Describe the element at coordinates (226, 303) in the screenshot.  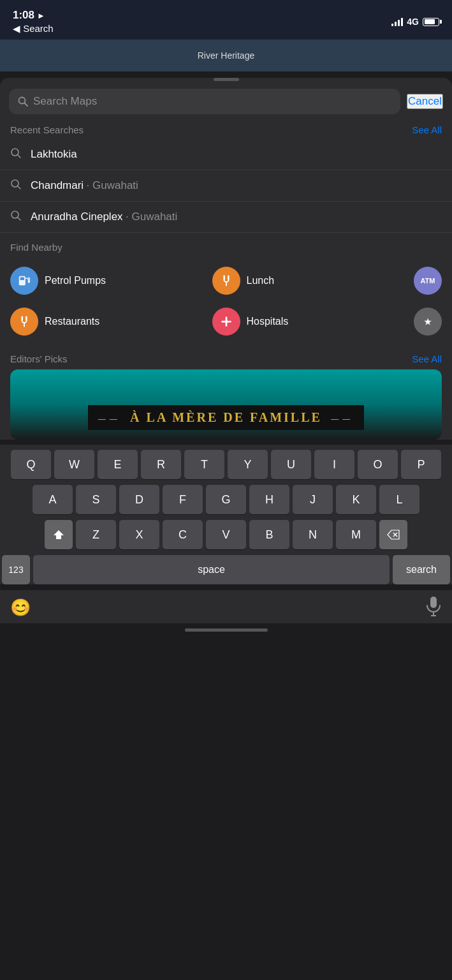
I see `find-nearby-grid: Petrol Pumps Lunch ATM` at that location.